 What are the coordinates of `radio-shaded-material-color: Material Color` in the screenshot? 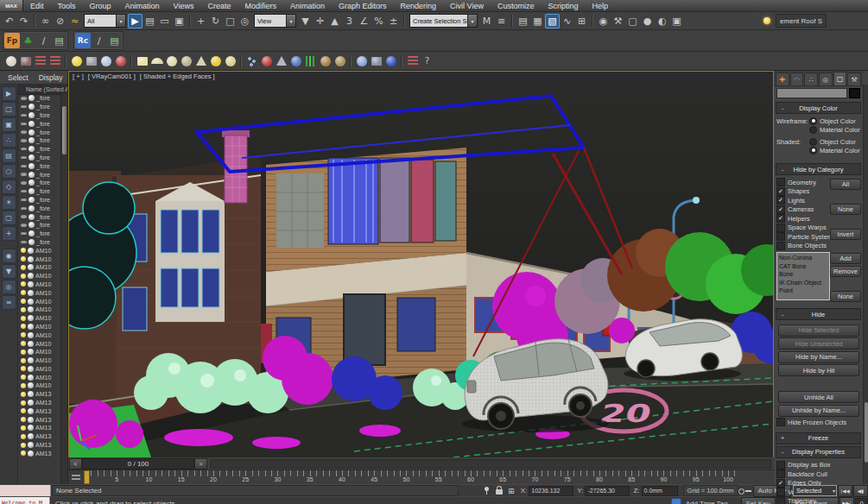 It's located at (834, 150).